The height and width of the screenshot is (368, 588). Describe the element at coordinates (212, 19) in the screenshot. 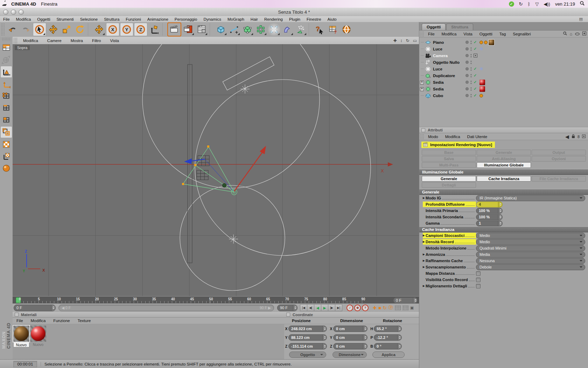

I see `menu-item: Dynamics` at that location.